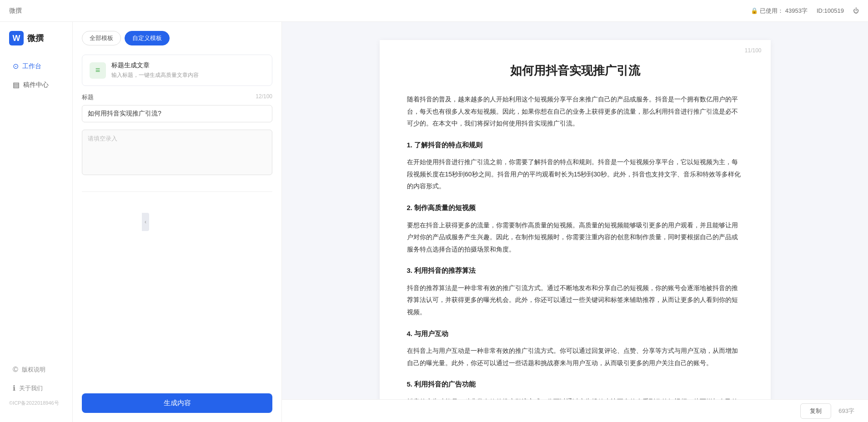 The image size is (868, 422). What do you see at coordinates (575, 385) in the screenshot?
I see `doc-section-4-heading: 5. 利用抖音的广告功能` at bounding box center [575, 385].